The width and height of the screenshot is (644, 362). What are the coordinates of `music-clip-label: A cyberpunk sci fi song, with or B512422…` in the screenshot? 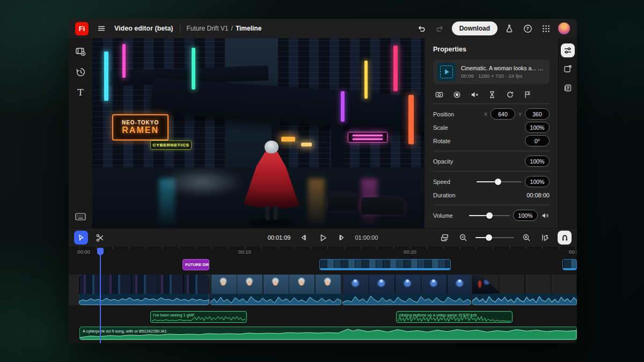 It's located at (125, 331).